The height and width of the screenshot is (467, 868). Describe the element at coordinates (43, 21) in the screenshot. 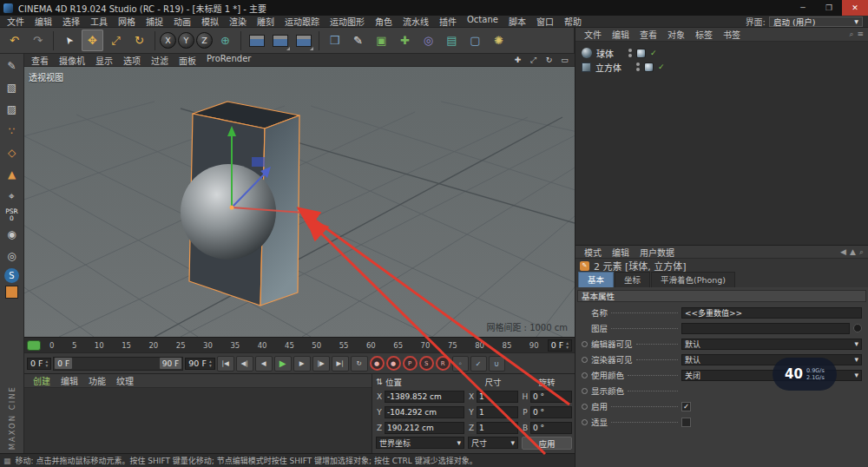

I see `menu-item: 编辑` at that location.